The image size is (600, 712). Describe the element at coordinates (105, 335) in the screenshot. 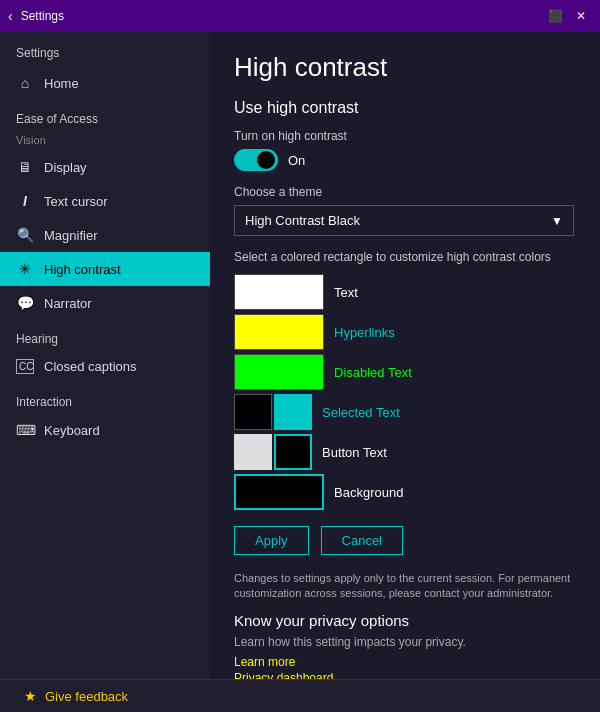

I see `hearing-label: Hearing` at that location.